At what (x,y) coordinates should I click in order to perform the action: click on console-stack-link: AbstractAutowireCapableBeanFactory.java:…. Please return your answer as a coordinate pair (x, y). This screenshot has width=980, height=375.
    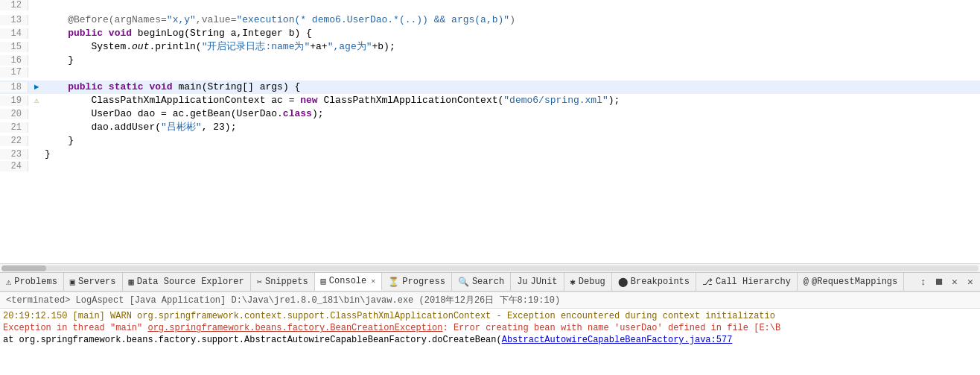
    Looking at the image, I should click on (617, 340).